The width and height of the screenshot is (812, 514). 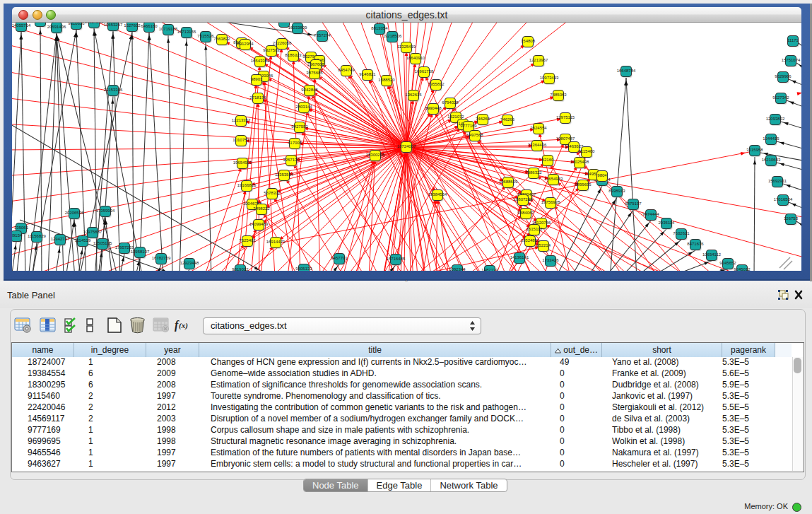 I want to click on svg-text: 62160, so click(x=548, y=160).